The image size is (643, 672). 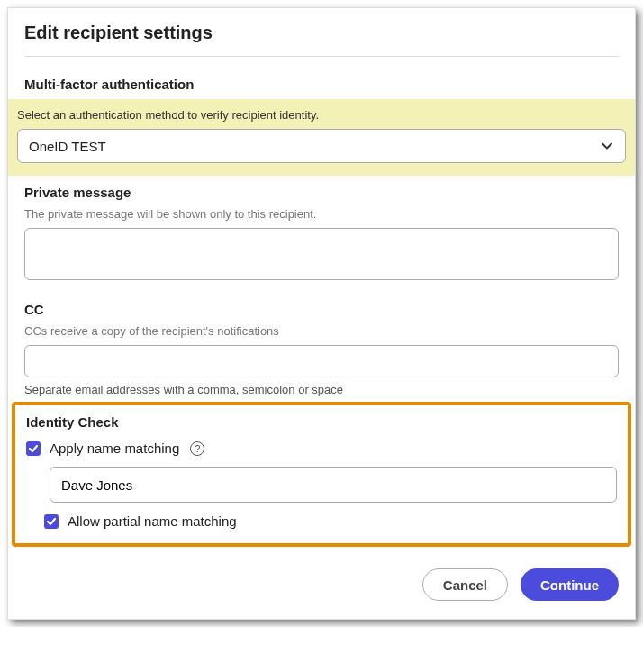 What do you see at coordinates (51, 522) in the screenshot?
I see `allow-partial-checkbox` at bounding box center [51, 522].